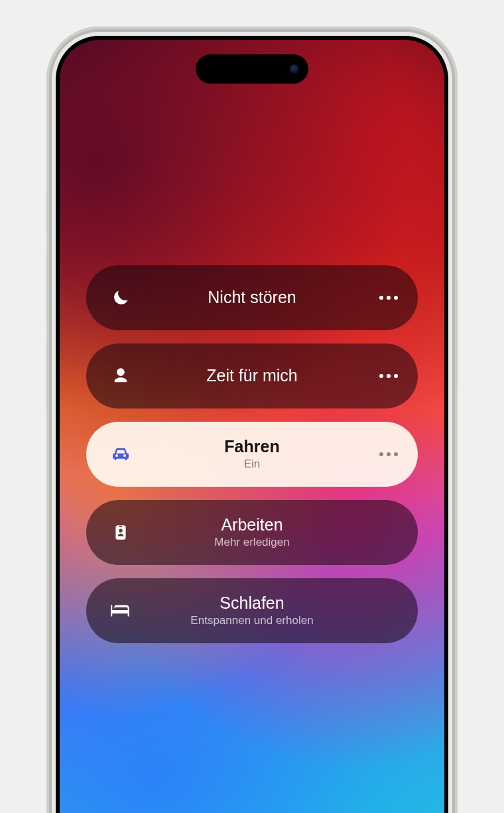  Describe the element at coordinates (252, 298) in the screenshot. I see `focus-mode-title: Nicht stören` at that location.